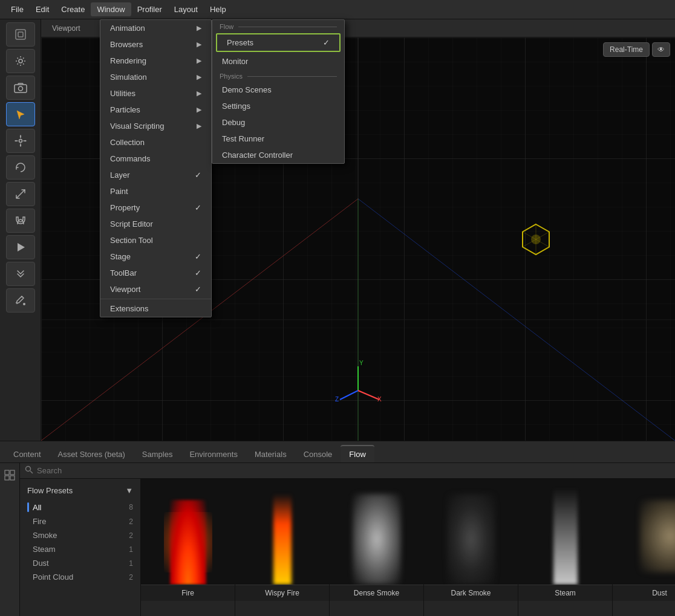 This screenshot has width=675, height=616. Describe the element at coordinates (278, 122) in the screenshot. I see `sub-debug: Debug` at that location.